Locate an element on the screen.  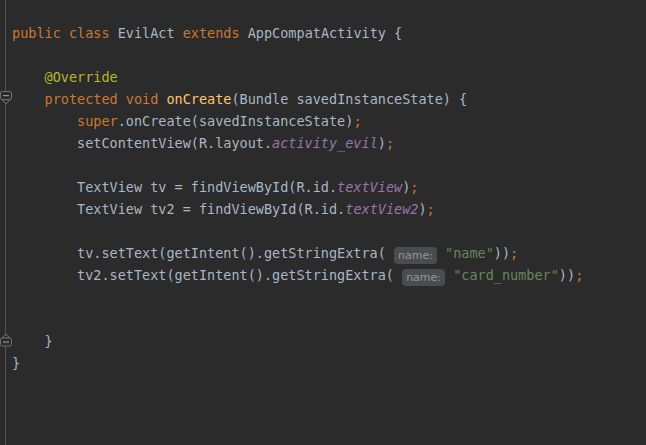
code-line: super.onCreate(savedInstanceState); is located at coordinates (329, 121).